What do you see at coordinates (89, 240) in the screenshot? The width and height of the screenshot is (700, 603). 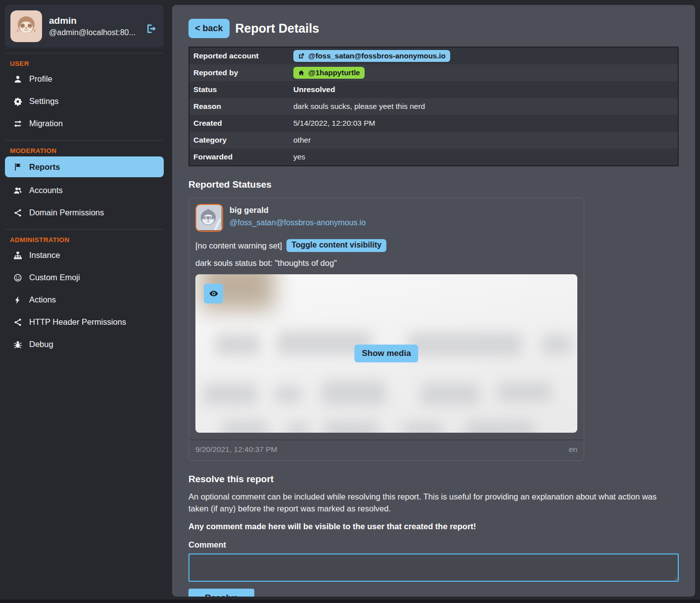 I see `sidebar-section-label-administration: ADMINISTRATION` at bounding box center [89, 240].